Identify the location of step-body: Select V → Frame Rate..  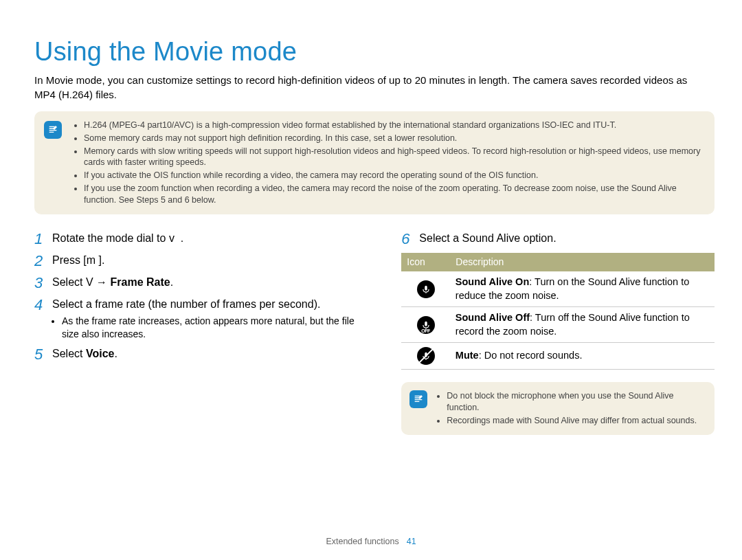
(205, 283).